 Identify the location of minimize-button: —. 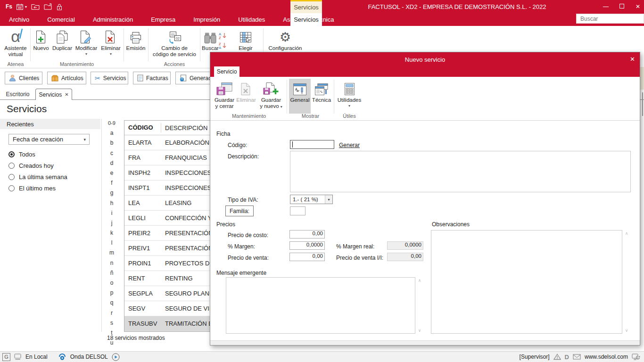
(606, 7).